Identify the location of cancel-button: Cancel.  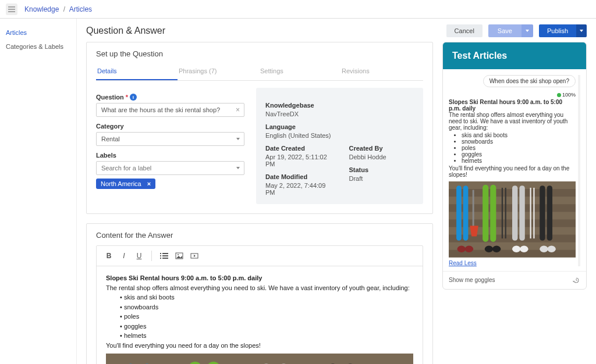
(464, 31).